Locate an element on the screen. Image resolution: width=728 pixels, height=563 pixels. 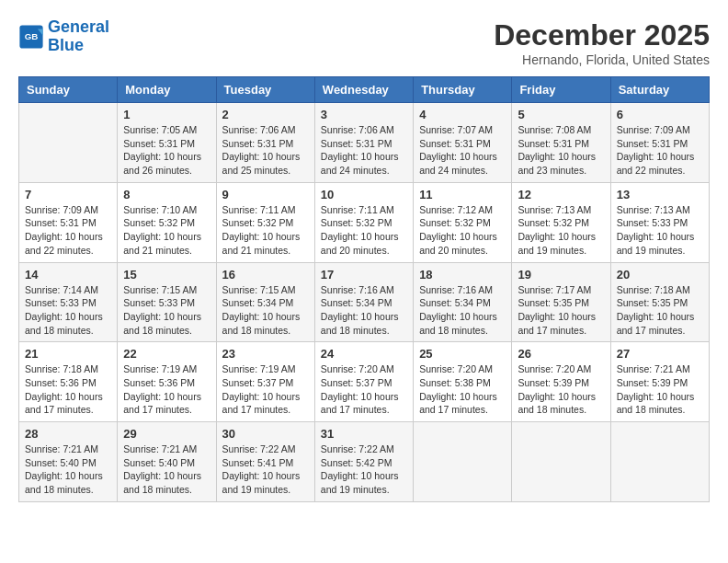
day-content: Sunrise: 7:06 AM Sunset: 5:31 PM Dayligh… is located at coordinates (364, 151).